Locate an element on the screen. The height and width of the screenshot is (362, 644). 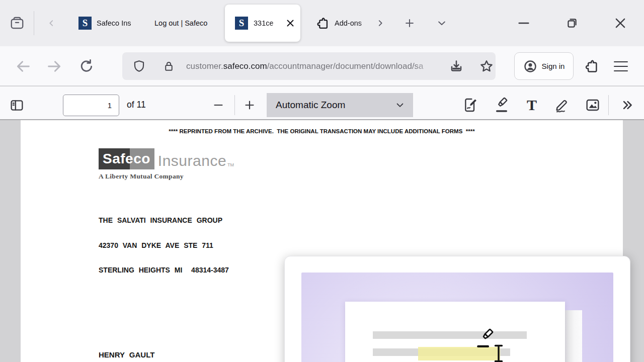
url-path: /accountmanager/document/download/sa is located at coordinates (345, 66).